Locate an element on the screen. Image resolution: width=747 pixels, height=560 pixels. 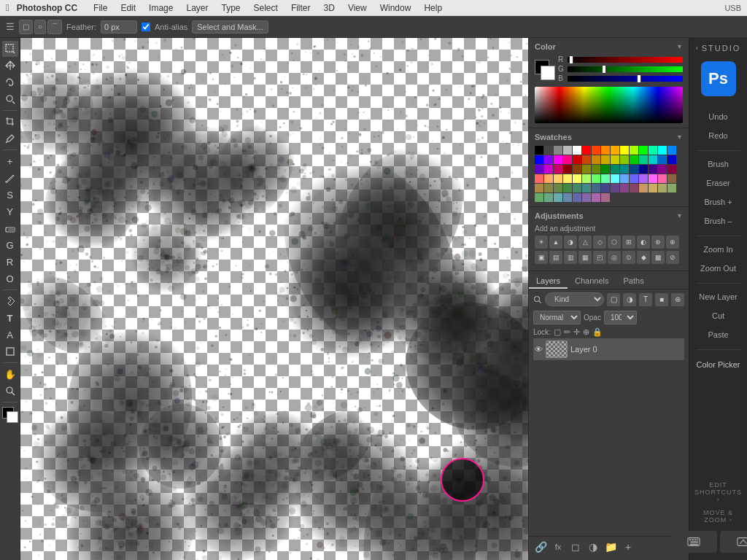
layer-name: Layer 0 is located at coordinates (584, 349).